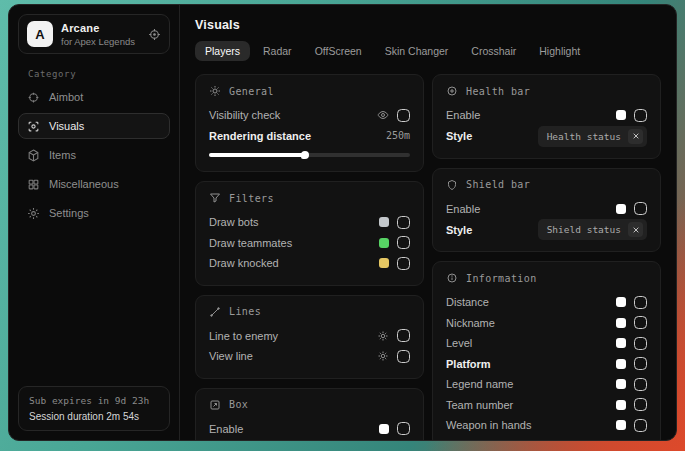 This screenshot has height=451, width=685. Describe the element at coordinates (592, 230) in the screenshot. I see `shield-style-select: Shield status` at that location.